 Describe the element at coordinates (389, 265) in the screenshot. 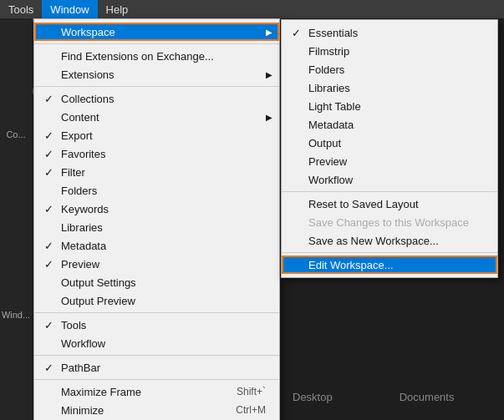

I see `sub-item-edit-workspace: Edit Workspace...` at that location.